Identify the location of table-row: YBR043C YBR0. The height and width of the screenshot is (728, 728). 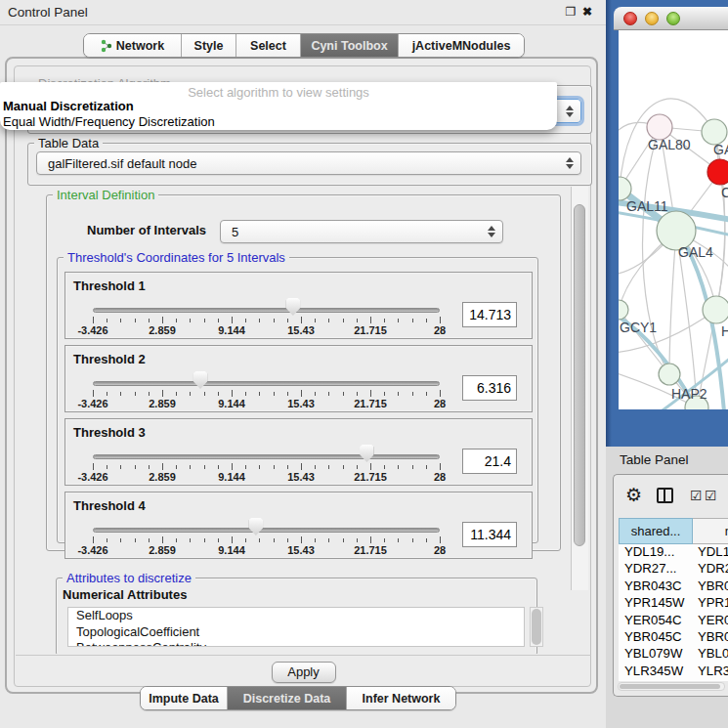
(673, 586).